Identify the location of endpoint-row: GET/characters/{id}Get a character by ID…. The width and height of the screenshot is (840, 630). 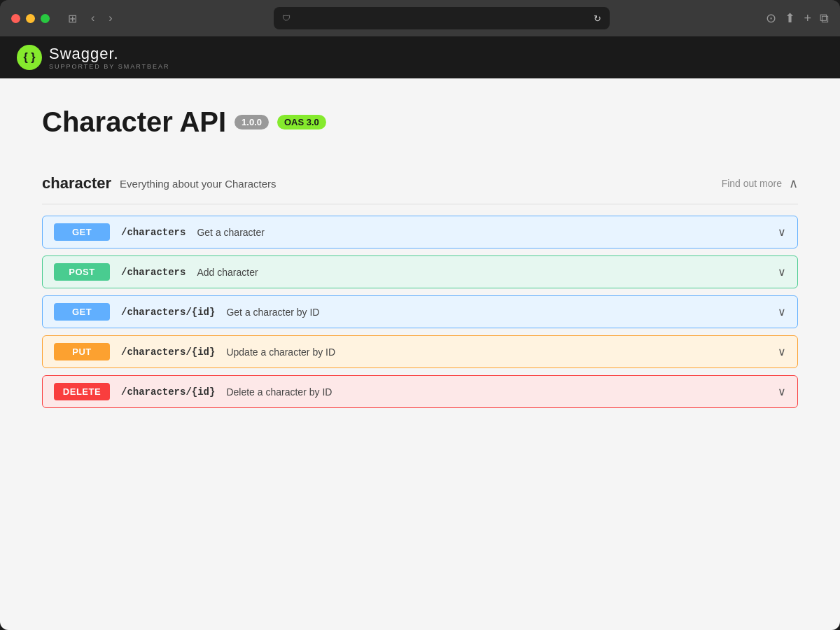
(420, 312).